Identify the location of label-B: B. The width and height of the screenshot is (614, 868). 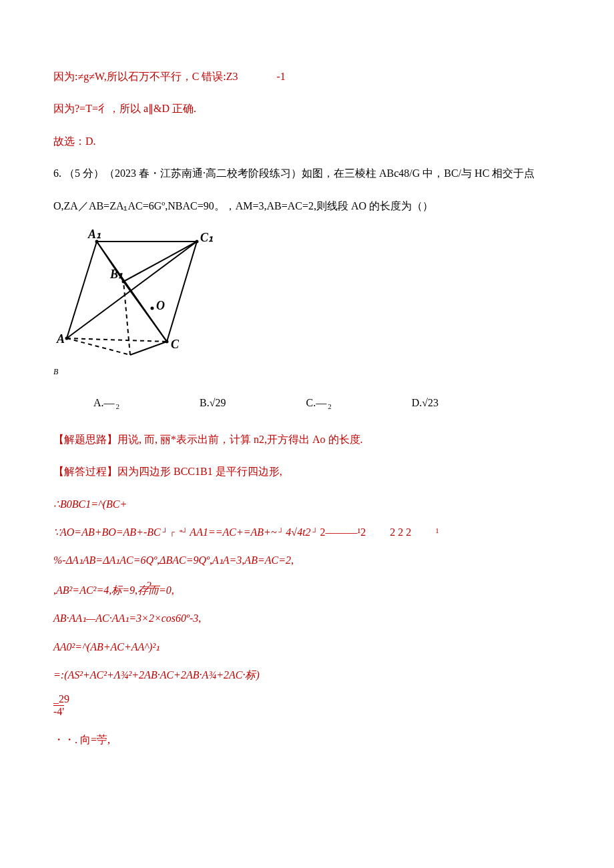
(307, 372).